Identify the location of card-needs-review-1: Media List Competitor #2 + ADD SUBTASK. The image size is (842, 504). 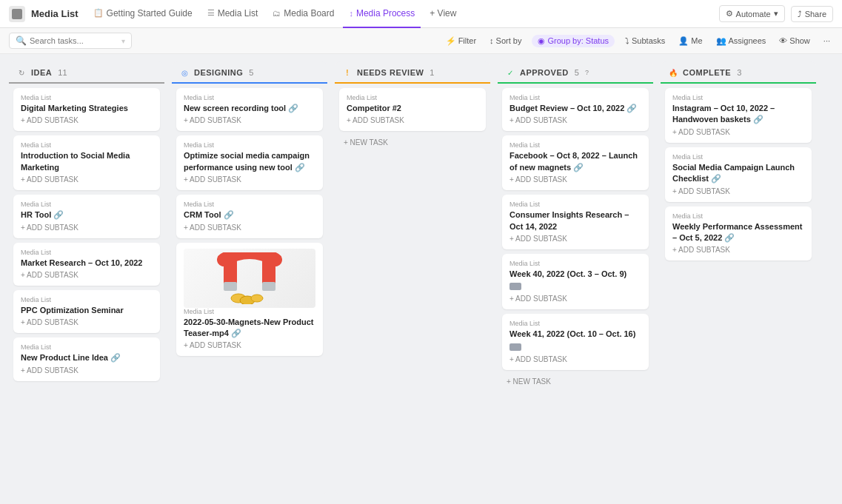
(412, 110).